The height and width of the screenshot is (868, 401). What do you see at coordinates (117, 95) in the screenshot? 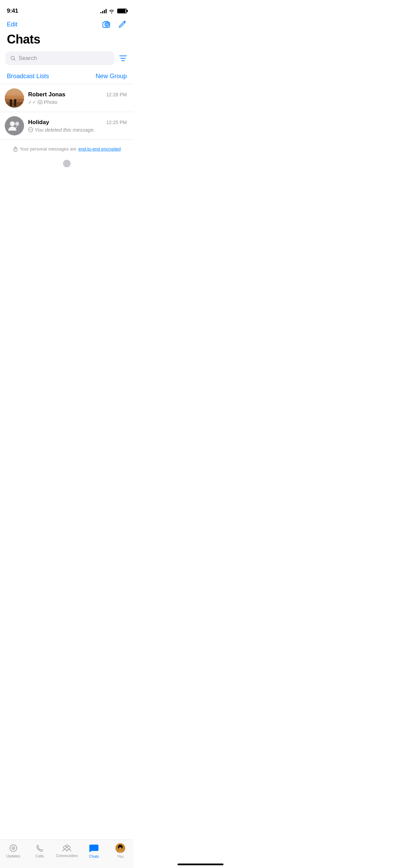
I see `chat-time-robert-jonas: 12:28 PM` at bounding box center [117, 95].